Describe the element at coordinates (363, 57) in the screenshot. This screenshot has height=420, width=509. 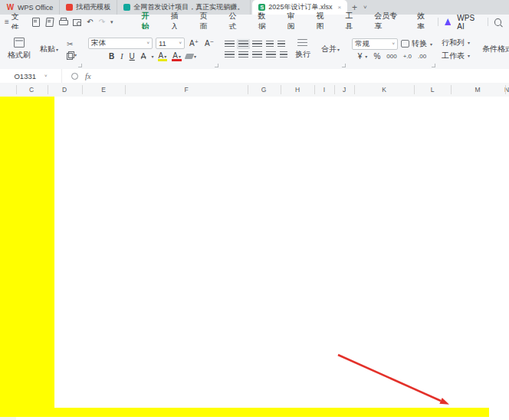
I see `currency-button: ¥▾` at that location.